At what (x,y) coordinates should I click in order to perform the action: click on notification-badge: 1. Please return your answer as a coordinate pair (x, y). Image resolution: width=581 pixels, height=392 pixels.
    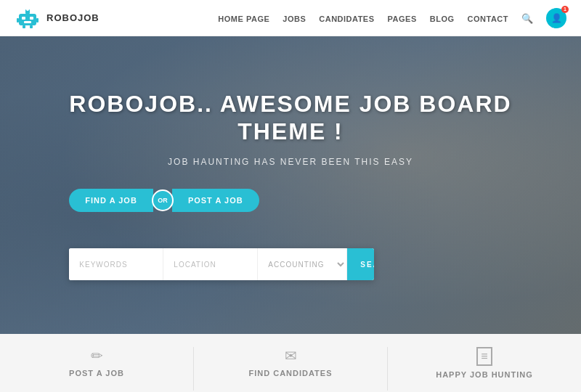
    Looking at the image, I should click on (565, 9).